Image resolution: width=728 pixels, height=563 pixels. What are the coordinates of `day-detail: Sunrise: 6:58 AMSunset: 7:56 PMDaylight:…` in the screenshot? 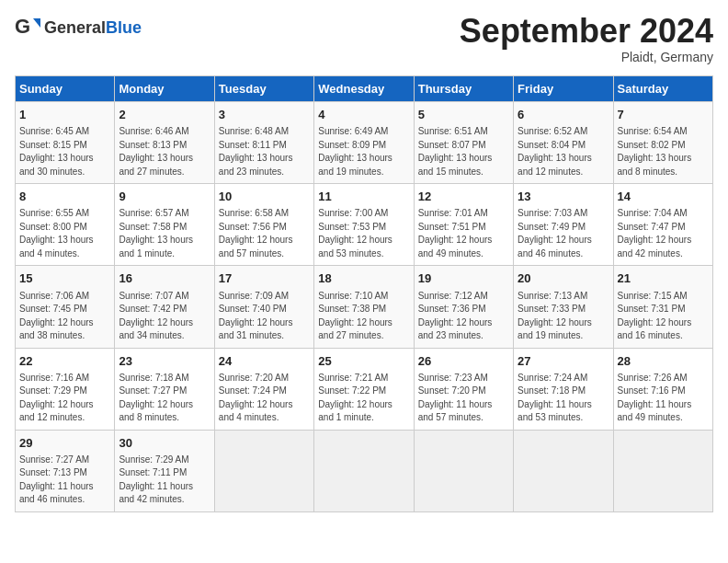 It's located at (265, 234).